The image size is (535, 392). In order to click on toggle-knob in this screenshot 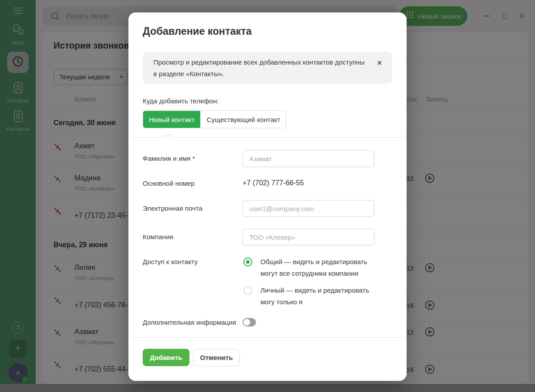, I will do `click(247, 323)`.